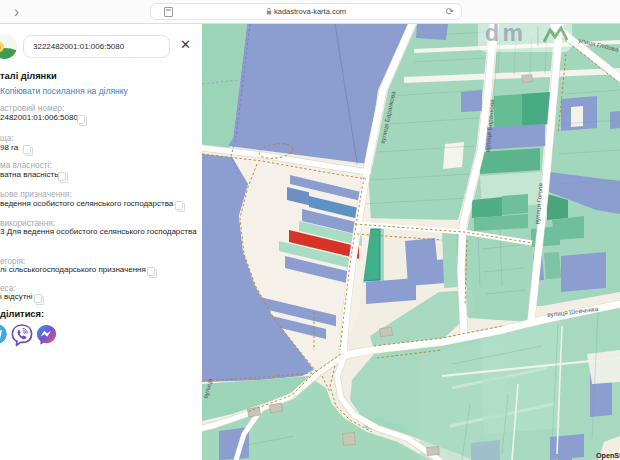  I want to click on svg-text: dm, so click(506, 35).